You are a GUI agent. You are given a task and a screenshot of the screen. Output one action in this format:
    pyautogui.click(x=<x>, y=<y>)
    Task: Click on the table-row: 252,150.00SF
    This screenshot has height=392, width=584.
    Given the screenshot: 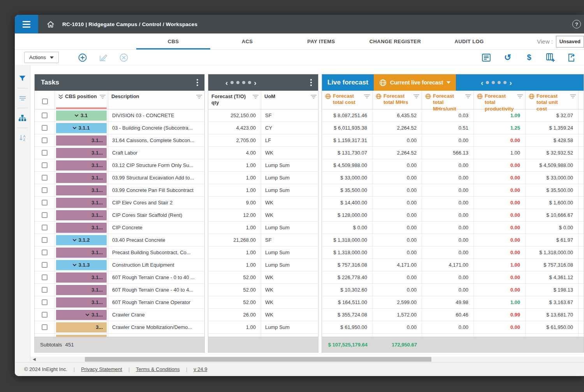 What is the action you would take?
    pyautogui.click(x=263, y=116)
    